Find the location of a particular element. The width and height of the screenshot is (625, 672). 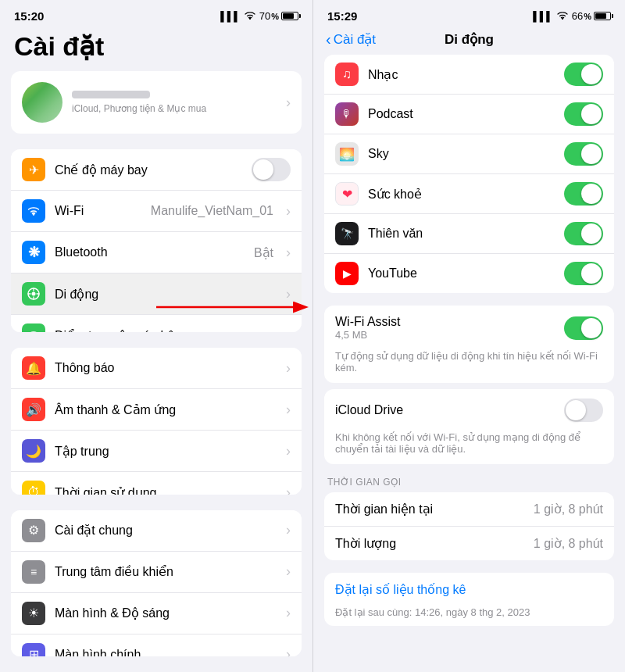

podcast-label: Podcast is located at coordinates (461, 114).